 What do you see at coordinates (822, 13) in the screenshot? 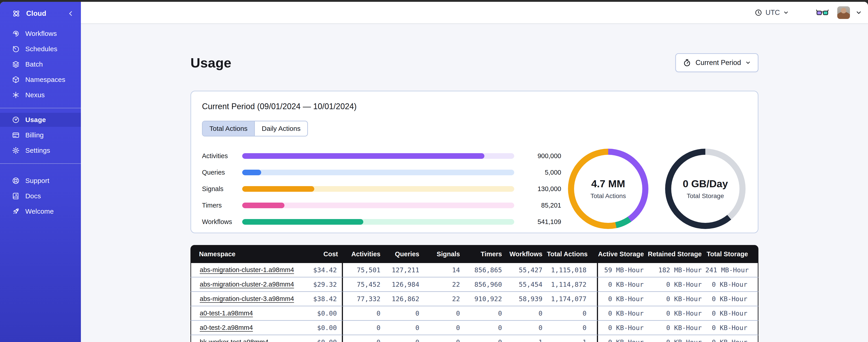
I see `glasses-icon` at bounding box center [822, 13].